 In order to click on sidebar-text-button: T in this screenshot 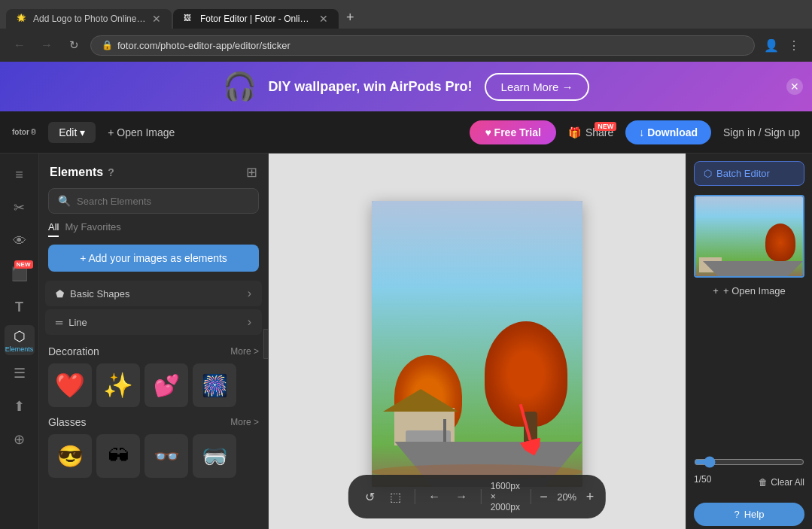, I will do `click(20, 307)`.